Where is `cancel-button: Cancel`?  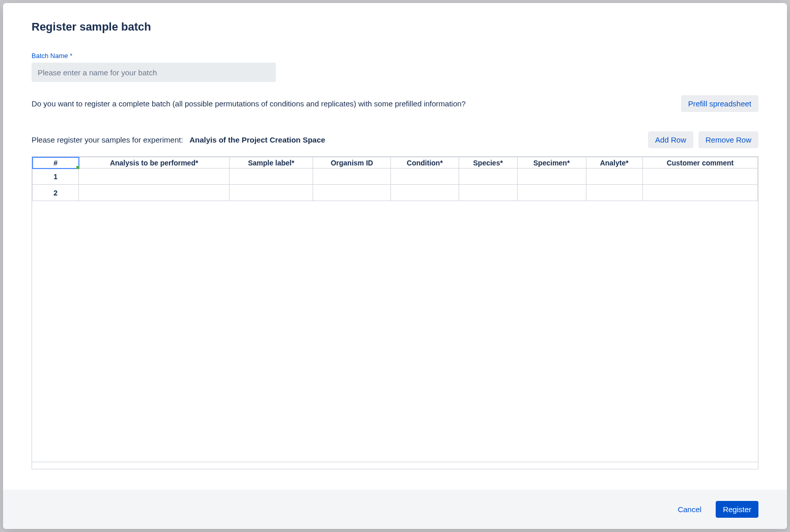
cancel-button: Cancel is located at coordinates (689, 509).